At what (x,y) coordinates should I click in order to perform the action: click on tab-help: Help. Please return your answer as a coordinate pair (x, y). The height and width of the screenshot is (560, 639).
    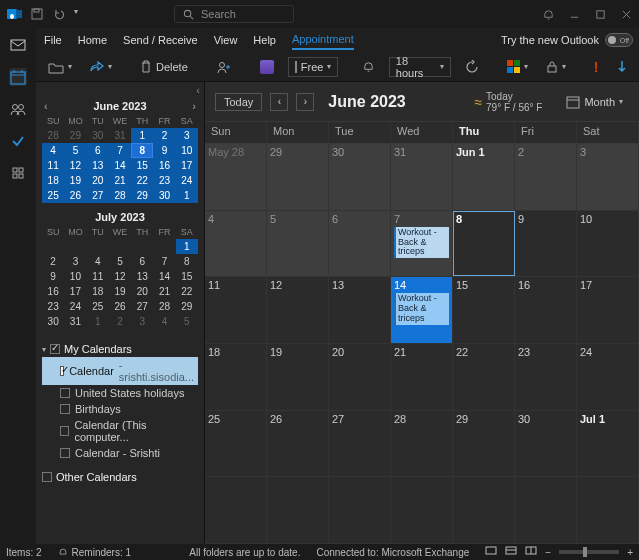
    Looking at the image, I should click on (264, 40).